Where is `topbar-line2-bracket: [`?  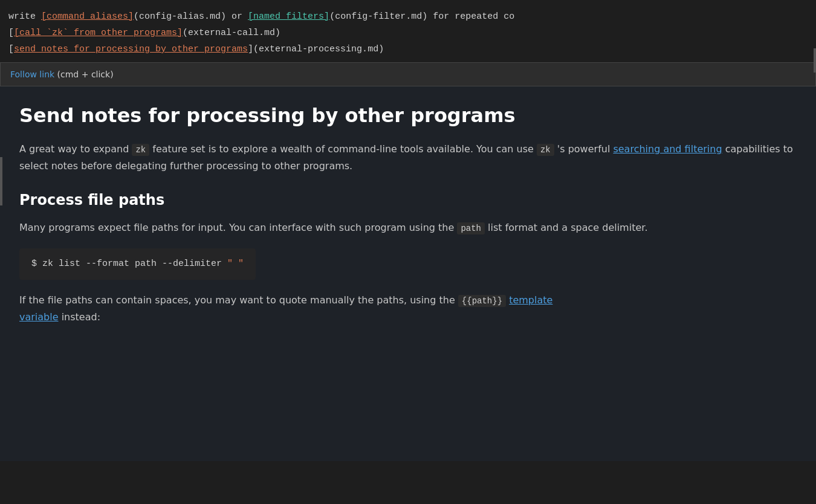
topbar-line2-bracket: [ is located at coordinates (11, 33).